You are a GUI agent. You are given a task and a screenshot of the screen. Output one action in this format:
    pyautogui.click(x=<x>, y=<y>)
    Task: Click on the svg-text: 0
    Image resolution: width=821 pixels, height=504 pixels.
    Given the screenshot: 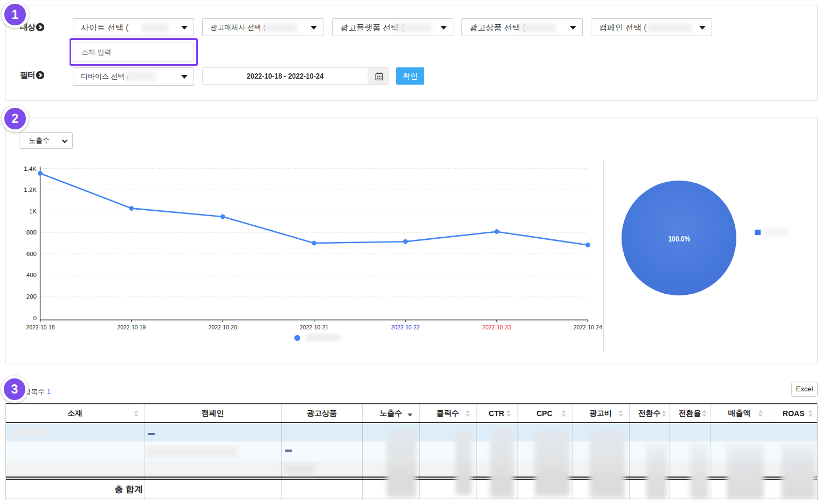 What is the action you would take?
    pyautogui.click(x=35, y=318)
    